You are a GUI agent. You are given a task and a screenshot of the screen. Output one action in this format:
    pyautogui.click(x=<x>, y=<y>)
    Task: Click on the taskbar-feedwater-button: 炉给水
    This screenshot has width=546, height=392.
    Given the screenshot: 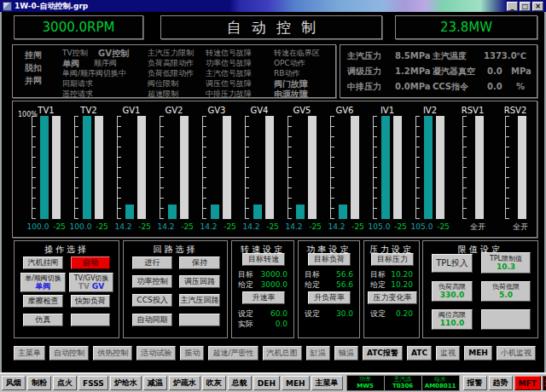 What is the action you would take?
    pyautogui.click(x=126, y=383)
    